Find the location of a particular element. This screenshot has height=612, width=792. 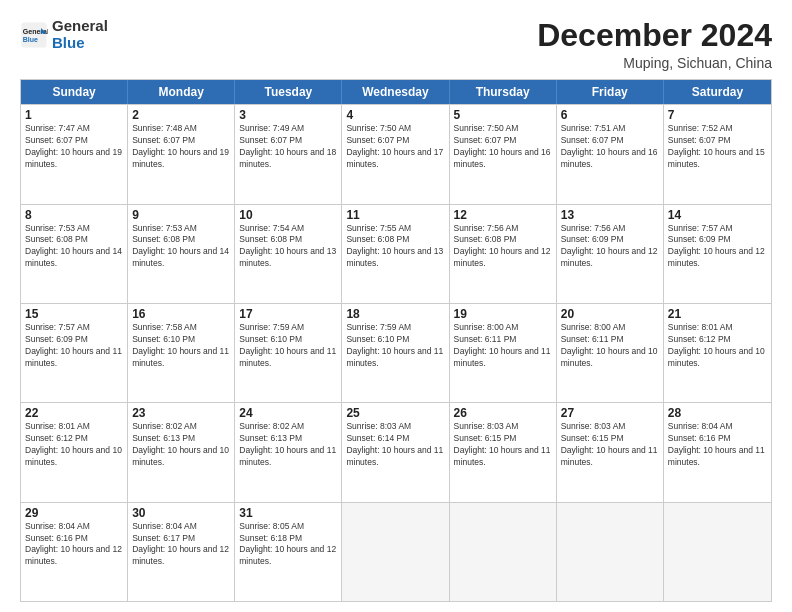

cell-info: Sunrise: 7:49 AM Sunset: 6:07 PM Dayligh… is located at coordinates (288, 147).